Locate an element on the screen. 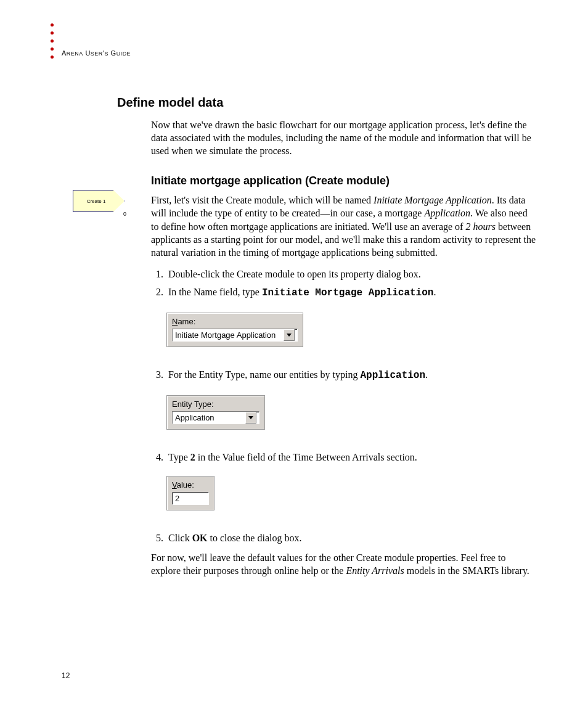 This screenshot has height=717, width=588. step-text: Type is located at coordinates (179, 457).